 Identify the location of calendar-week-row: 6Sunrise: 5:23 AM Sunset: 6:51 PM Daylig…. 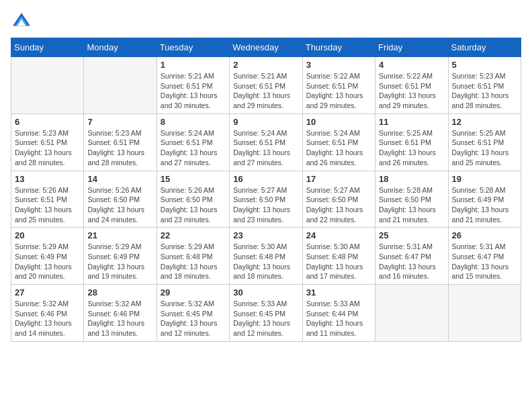
(266, 142).